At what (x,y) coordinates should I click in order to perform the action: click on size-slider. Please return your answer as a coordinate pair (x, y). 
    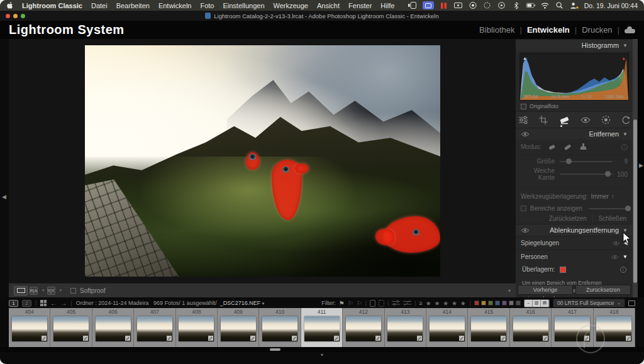
    Looking at the image, I should click on (586, 162).